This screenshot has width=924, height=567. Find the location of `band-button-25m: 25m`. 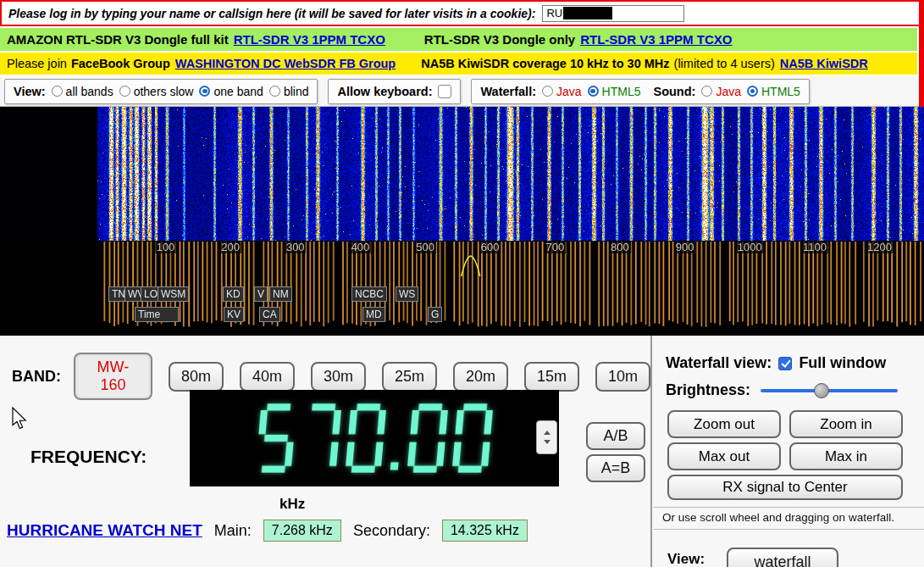

band-button-25m: 25m is located at coordinates (410, 376).